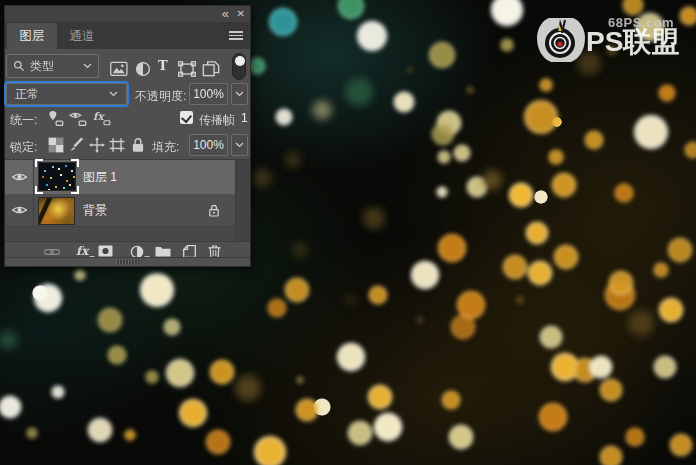  I want to click on lock-position-icon, so click(97, 145).